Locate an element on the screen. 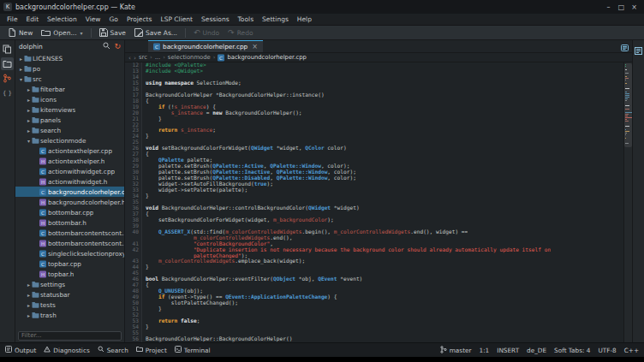 Image resolution: width=644 pixels, height=362 pixels. code-line: 26void setBackgroundColorForWidget(QWidg… is located at coordinates (374, 149).